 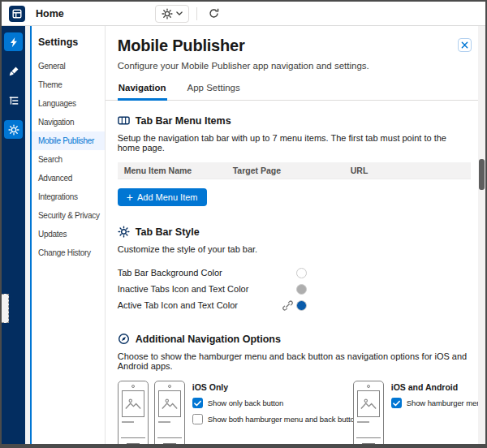 What do you see at coordinates (68, 253) in the screenshot?
I see `sidebar-item-change-history: Change History` at bounding box center [68, 253].